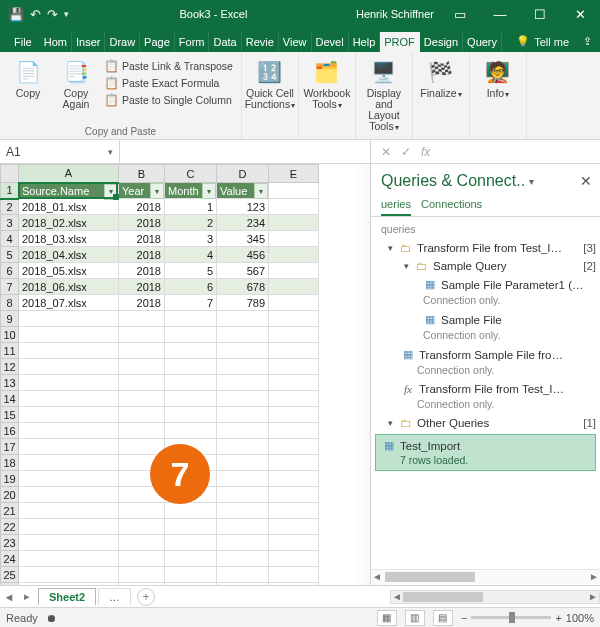 This screenshot has width=600, height=627. What do you see at coordinates (542, 42) in the screenshot?
I see `tell-me: 💡Tell me` at bounding box center [542, 42].